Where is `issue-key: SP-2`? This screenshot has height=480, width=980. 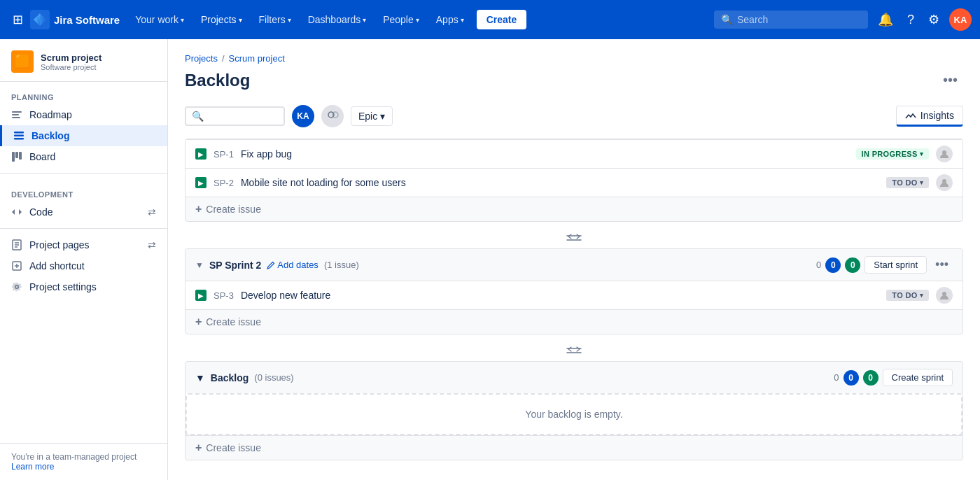 issue-key: SP-2 is located at coordinates (224, 183).